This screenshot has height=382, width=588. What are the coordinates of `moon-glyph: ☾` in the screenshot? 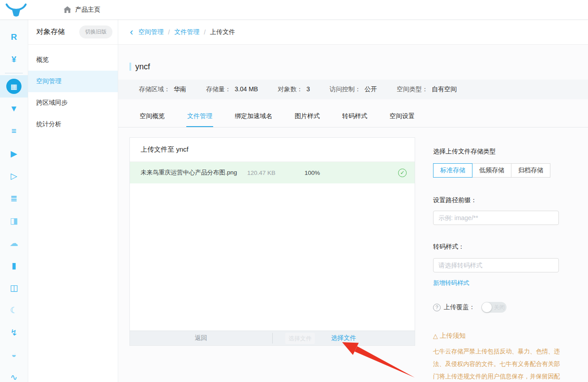 It's located at (13, 310).